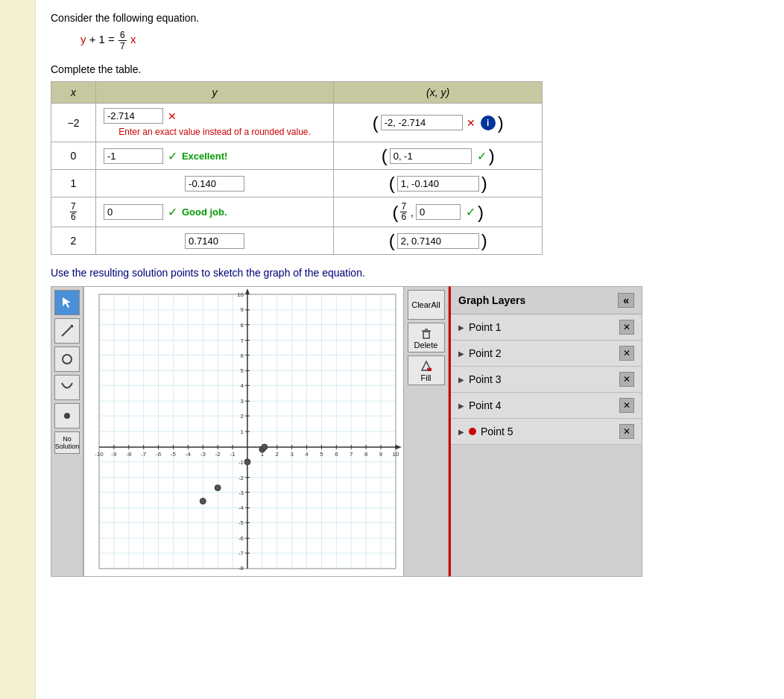 The image size is (784, 699). What do you see at coordinates (67, 359) in the screenshot?
I see `circle-tool` at bounding box center [67, 359].